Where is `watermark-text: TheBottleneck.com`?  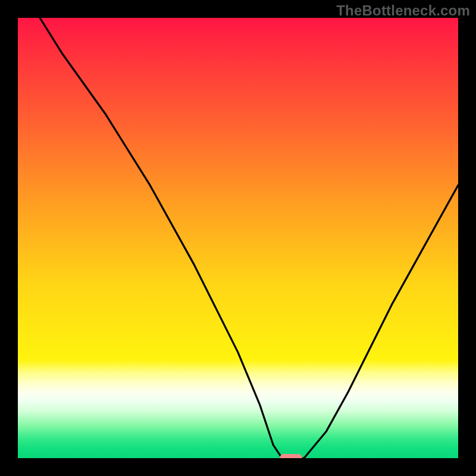
watermark-text: TheBottleneck.com is located at coordinates (403, 11).